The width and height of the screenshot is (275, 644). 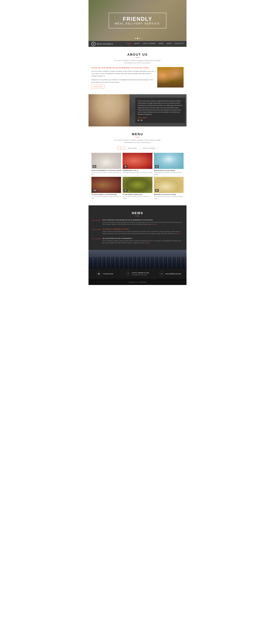 What do you see at coordinates (143, 224) in the screenshot?
I see `news-desc-1: Fure dolor in hendrerit in volestie cons…` at bounding box center [143, 224].